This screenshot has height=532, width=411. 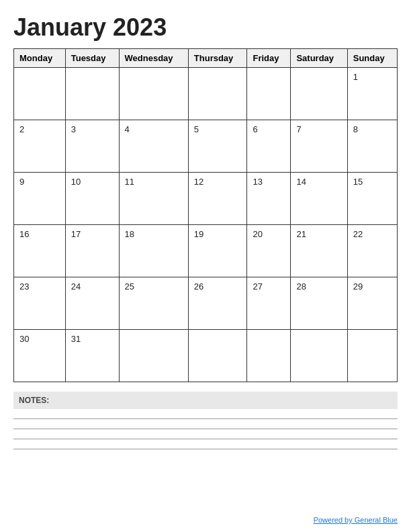 I want to click on day-number: 17, so click(x=76, y=234).